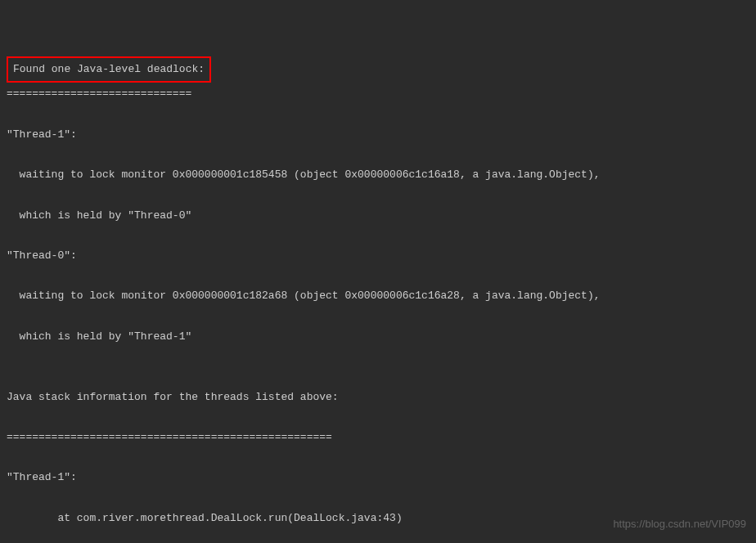 Image resolution: width=756 pixels, height=543 pixels. Describe the element at coordinates (378, 136) in the screenshot. I see `thread-1-label: "Thread-1":` at that location.